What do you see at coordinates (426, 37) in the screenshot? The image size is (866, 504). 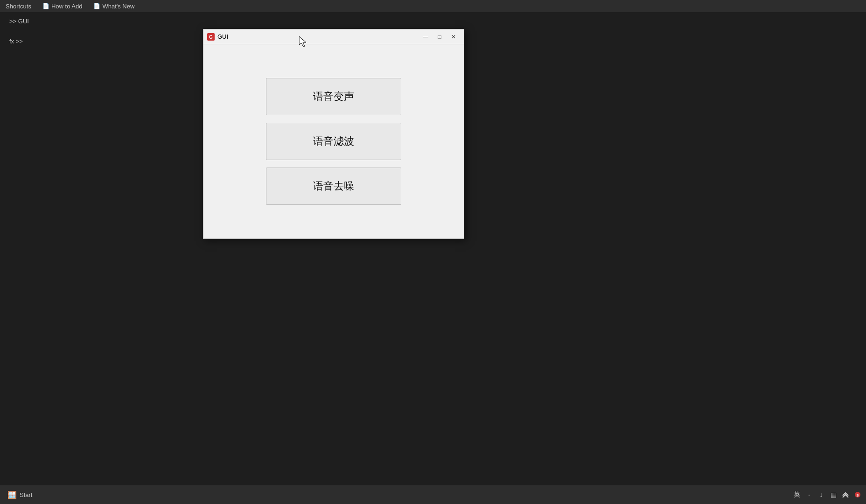 I see `minimize-button: —` at bounding box center [426, 37].